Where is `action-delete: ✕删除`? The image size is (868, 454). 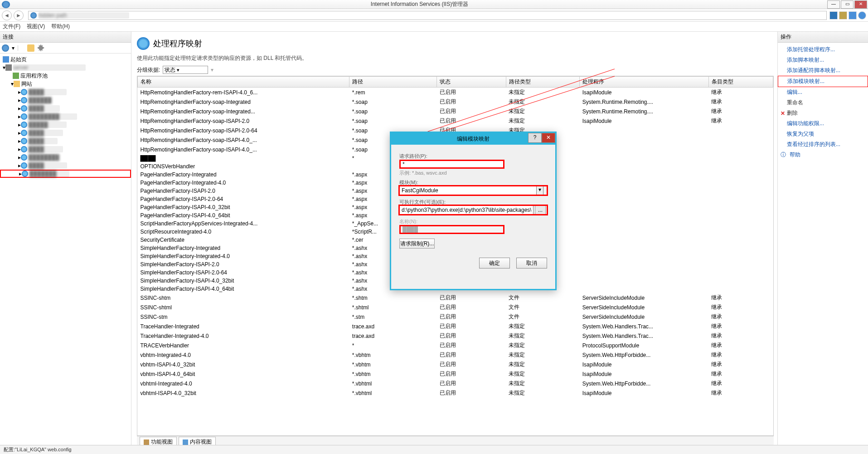
action-delete: ✕删除 is located at coordinates (823, 113).